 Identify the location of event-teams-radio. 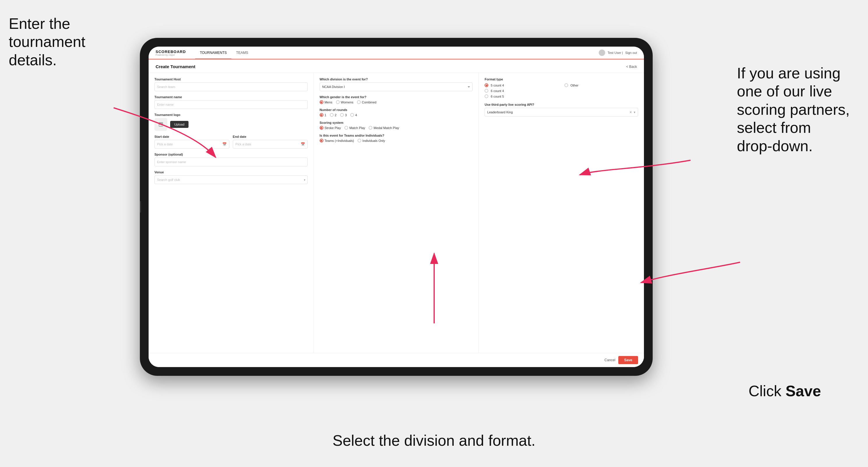
(321, 141).